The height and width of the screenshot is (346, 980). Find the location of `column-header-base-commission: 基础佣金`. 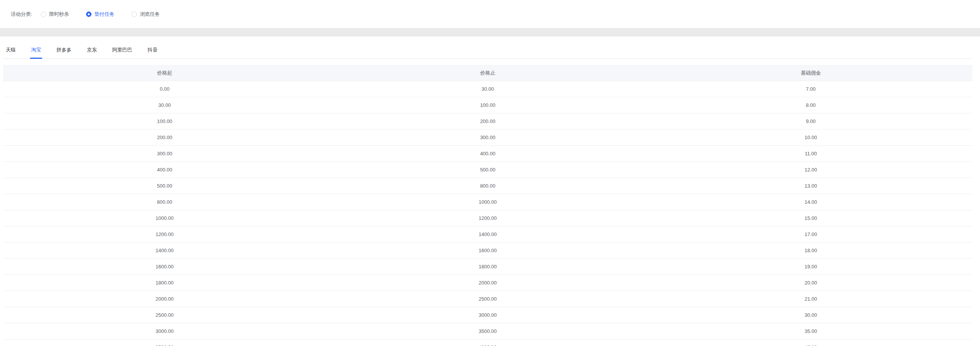

column-header-base-commission: 基础佣金 is located at coordinates (811, 73).